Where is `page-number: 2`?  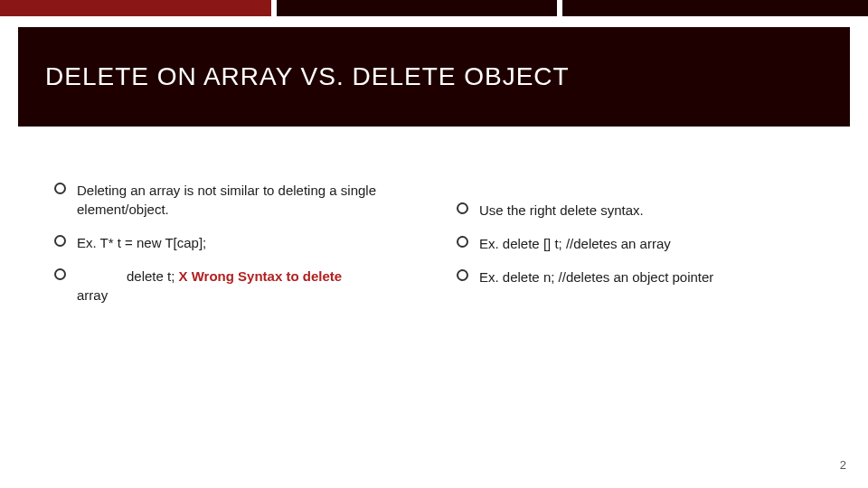
page-number: 2 is located at coordinates (843, 465).